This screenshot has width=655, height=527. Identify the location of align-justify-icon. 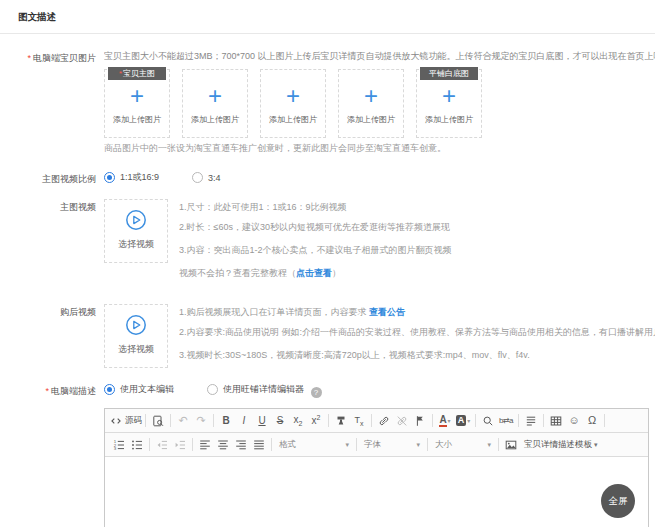
(259, 445).